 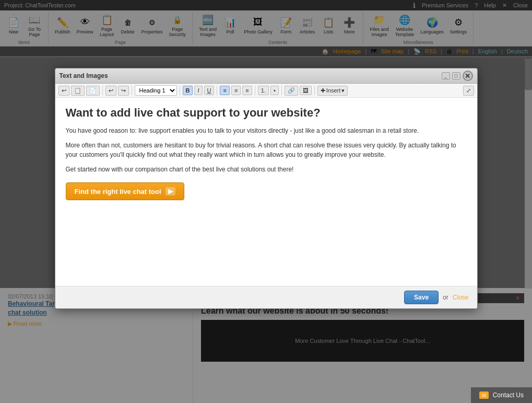 What do you see at coordinates (333, 91) in the screenshot?
I see `insert-button: ✚ Insert ▾` at bounding box center [333, 91].